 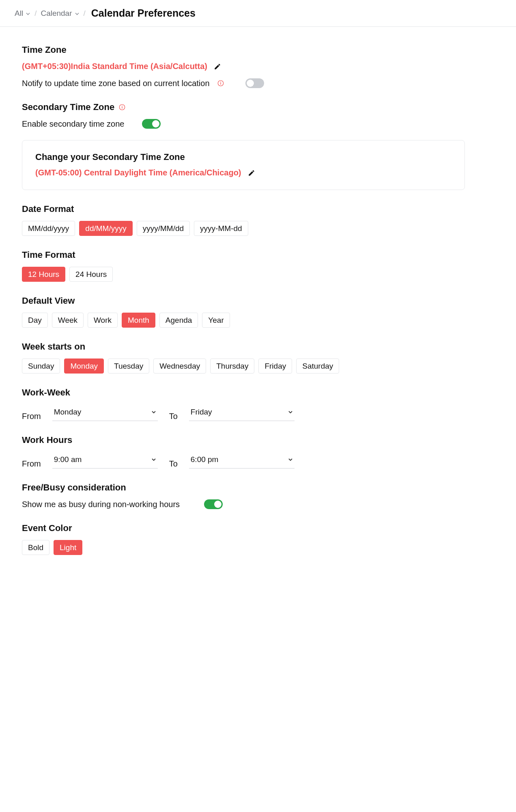 What do you see at coordinates (216, 320) in the screenshot?
I see `default-view-option: Year` at bounding box center [216, 320].